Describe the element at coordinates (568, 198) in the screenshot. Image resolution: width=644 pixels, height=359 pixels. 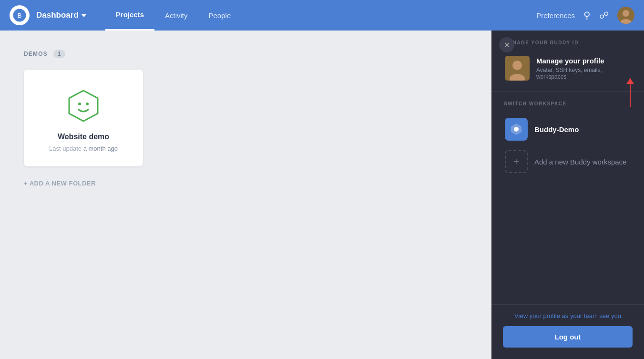
I see `switch-workspace-section: SWITCH WORKSPACE Buddy-Demo + Add a new …` at that location.